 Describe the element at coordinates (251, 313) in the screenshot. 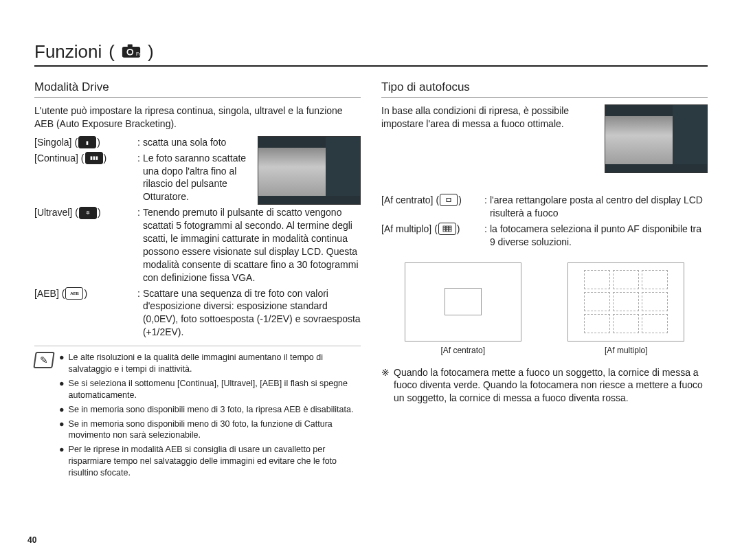

I see `opt-desc-aeb: Scattare una sequenza di tre foto con va…` at that location.